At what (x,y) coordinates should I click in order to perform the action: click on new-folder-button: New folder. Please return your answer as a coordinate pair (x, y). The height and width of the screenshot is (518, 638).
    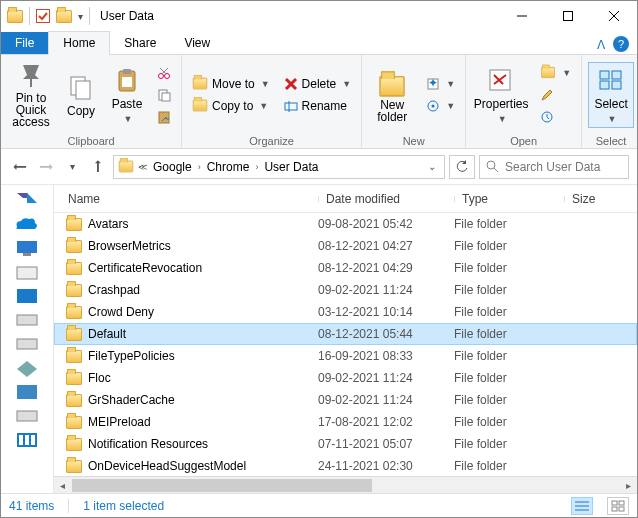
    Looking at the image, I should click on (392, 95).